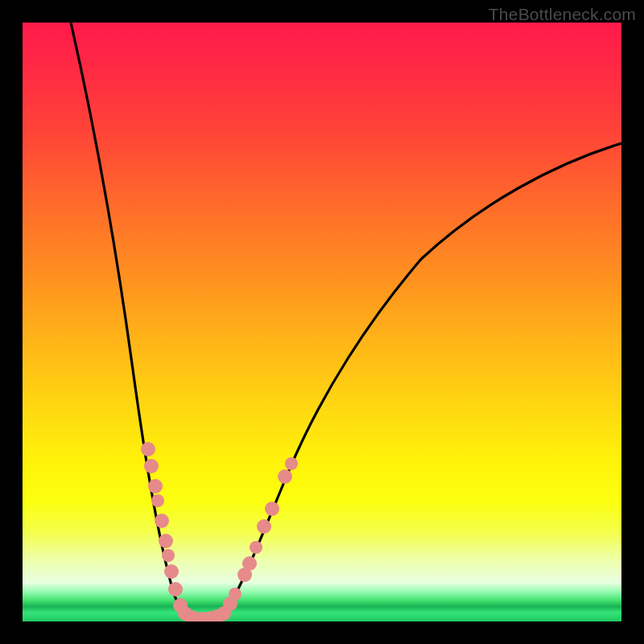 Image resolution: width=644 pixels, height=644 pixels. I want to click on dot-cluster-right, so click(261, 535).